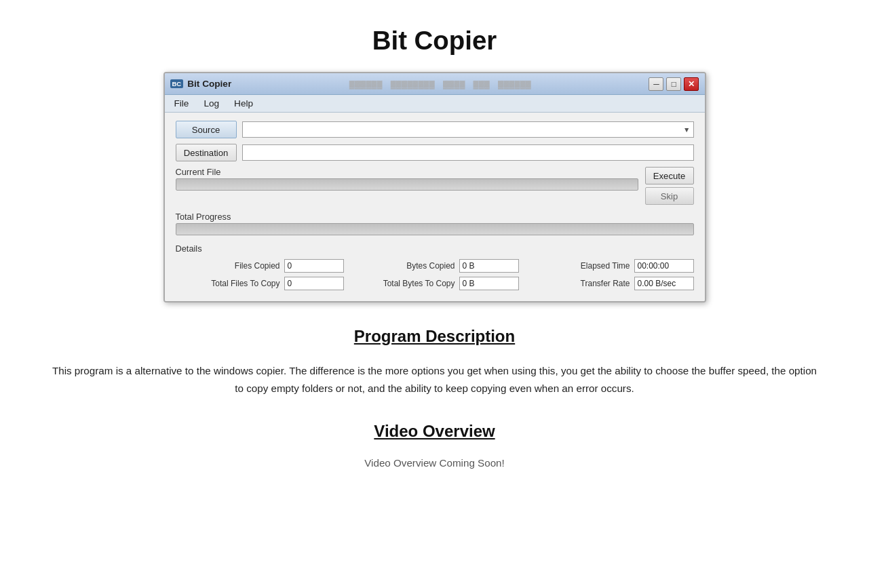 The height and width of the screenshot is (588, 869). What do you see at coordinates (403, 266) in the screenshot?
I see `bytes-copied-label: Bytes Copied` at bounding box center [403, 266].